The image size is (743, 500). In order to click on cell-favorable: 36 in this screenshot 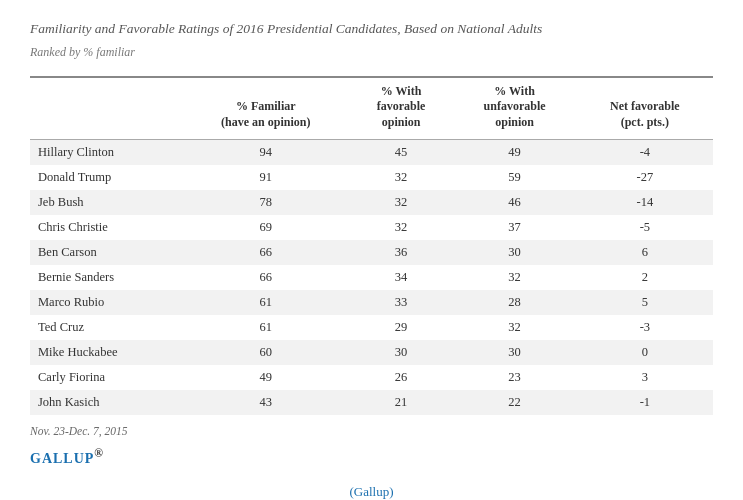, I will do `click(402, 252)`.